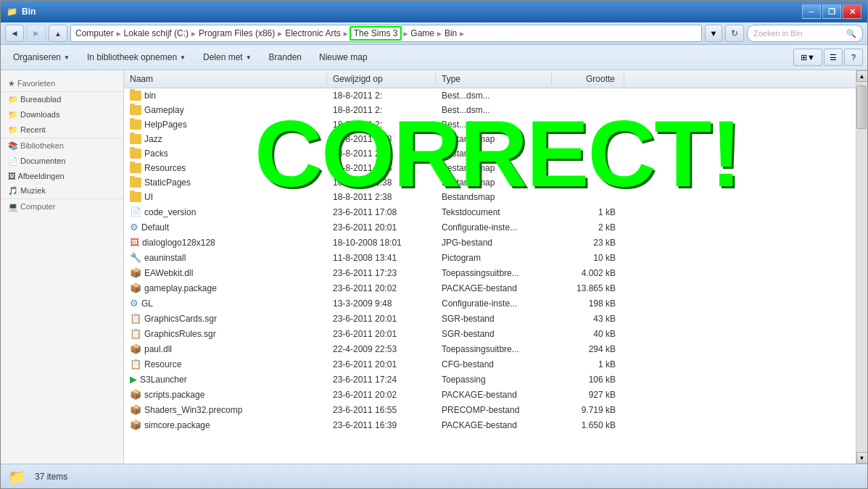  I want to click on column-headers: Naam Gewijzigd op Type Grootte, so click(490, 80).